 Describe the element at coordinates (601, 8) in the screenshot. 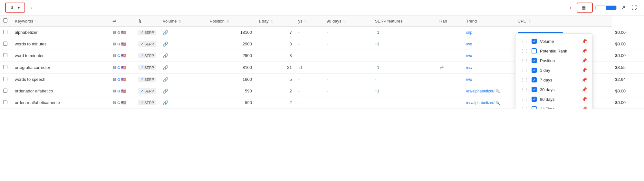

I see `basic-view-button` at that location.